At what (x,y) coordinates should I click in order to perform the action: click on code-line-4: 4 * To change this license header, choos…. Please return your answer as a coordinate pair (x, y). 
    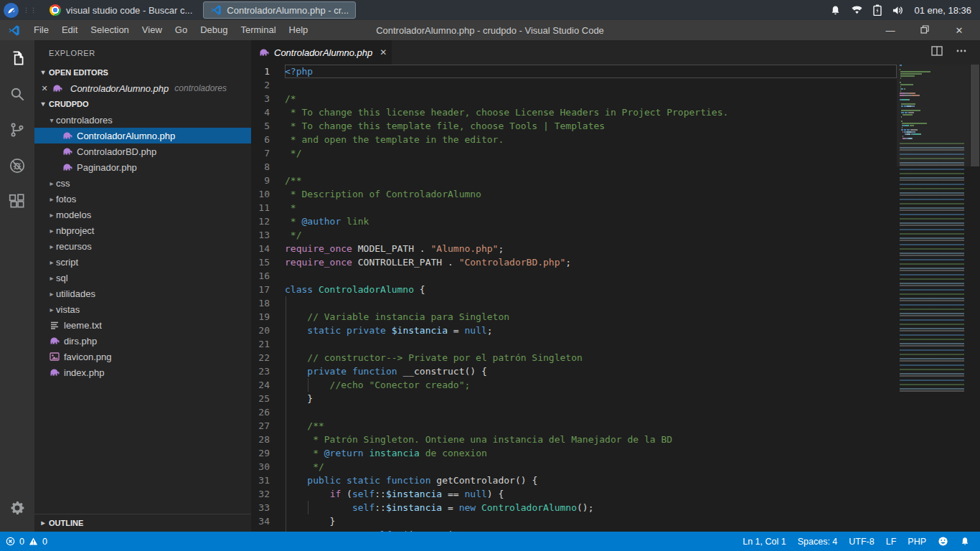
    Looking at the image, I should click on (574, 112).